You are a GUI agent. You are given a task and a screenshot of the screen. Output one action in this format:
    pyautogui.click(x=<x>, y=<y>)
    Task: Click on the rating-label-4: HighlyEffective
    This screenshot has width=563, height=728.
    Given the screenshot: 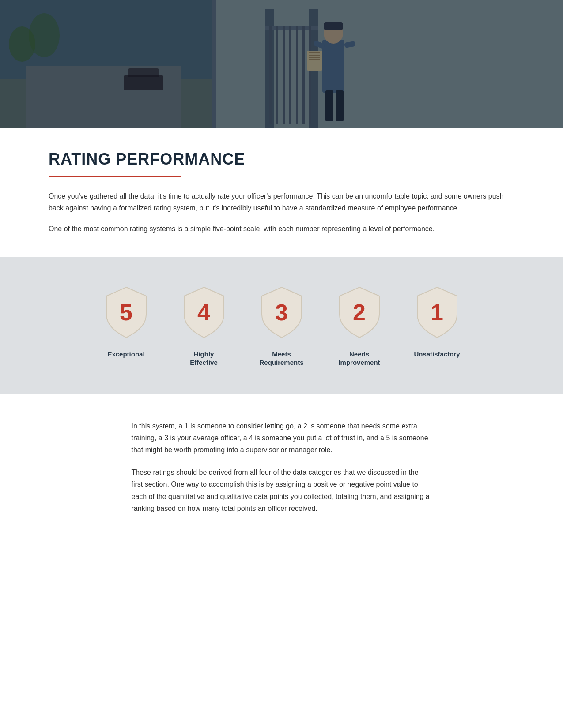 What is the action you would take?
    pyautogui.click(x=204, y=358)
    